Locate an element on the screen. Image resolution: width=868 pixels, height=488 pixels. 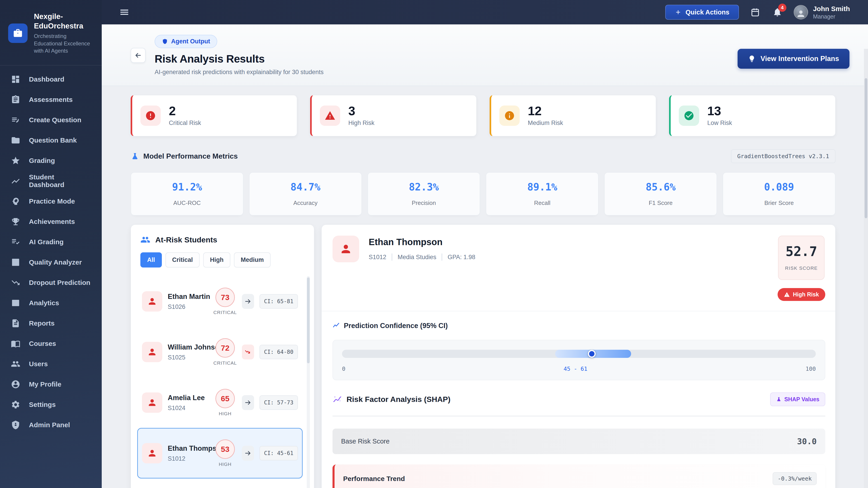
user-info: John Smith Manager is located at coordinates (832, 12).